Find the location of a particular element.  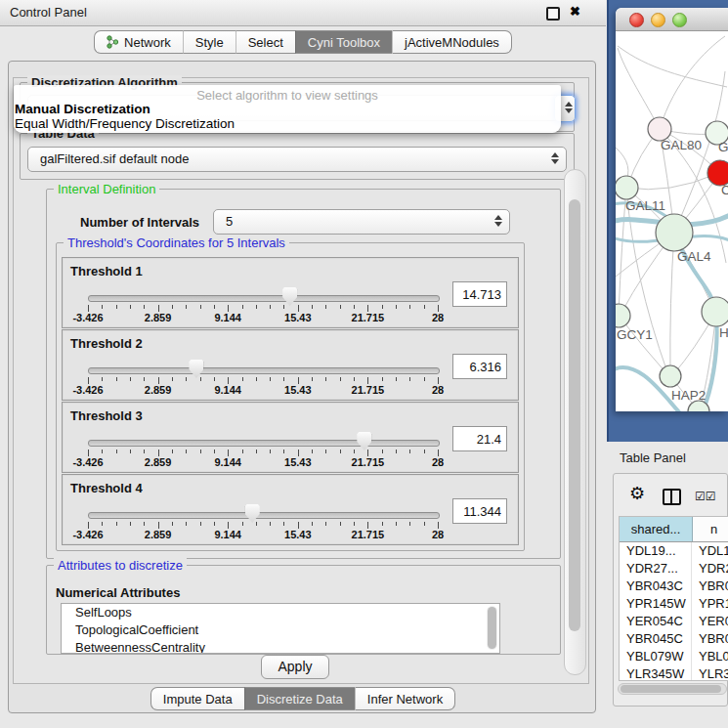

control-panel-scrollbar-thumb is located at coordinates (575, 415).